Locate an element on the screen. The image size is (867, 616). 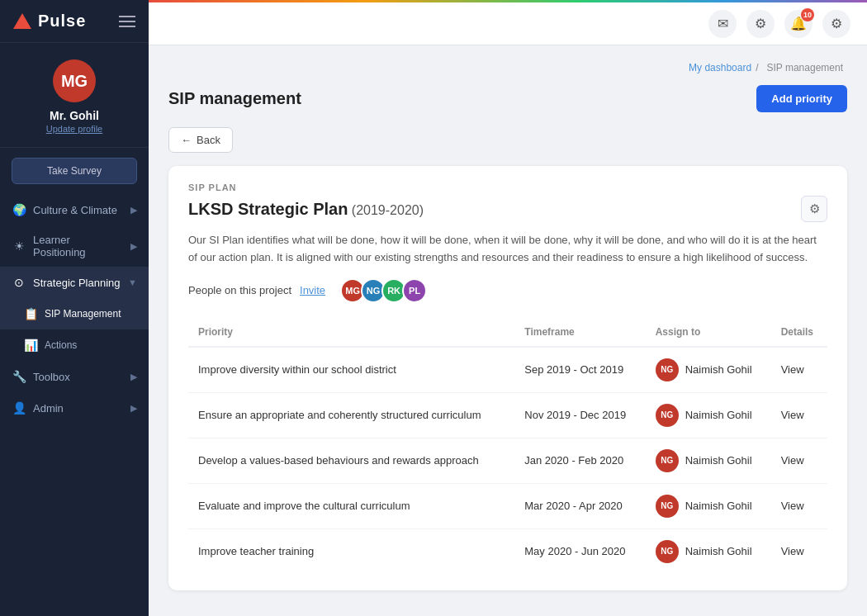
sidebar-item-label: SIP Management is located at coordinates (83, 314).